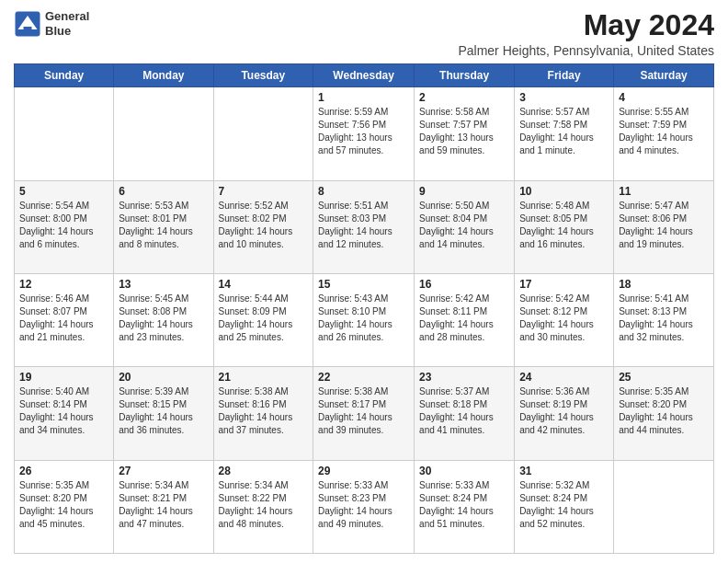 This screenshot has height=563, width=728. Describe the element at coordinates (664, 191) in the screenshot. I see `day-number-1-6: 11` at that location.